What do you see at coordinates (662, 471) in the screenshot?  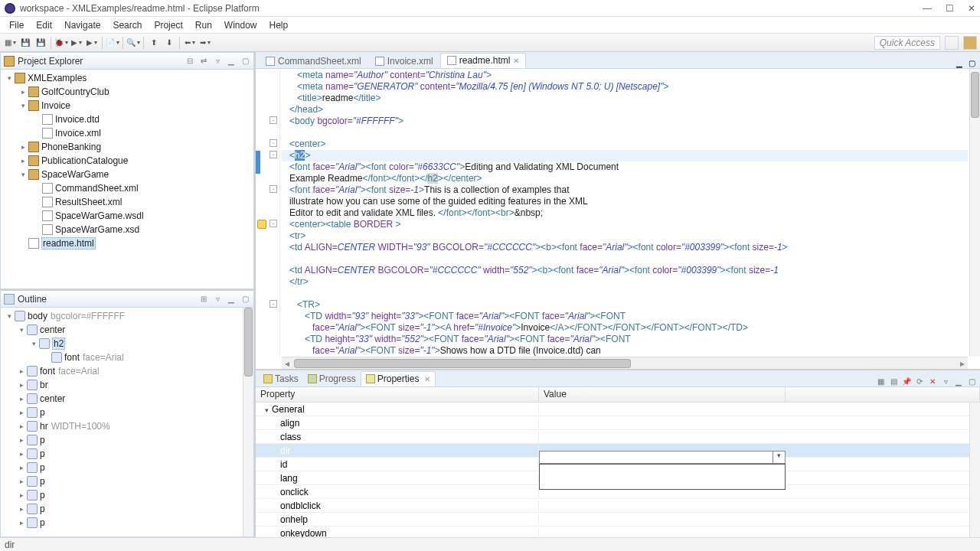 I see `dropdown-option: ltr` at bounding box center [662, 471].